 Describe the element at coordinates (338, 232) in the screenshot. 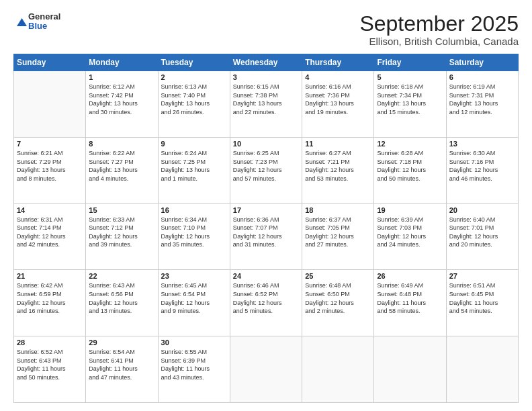

I see `day-info: Sunrise: 6:37 AMSunset: 7:05 PMDaylight:…` at that location.